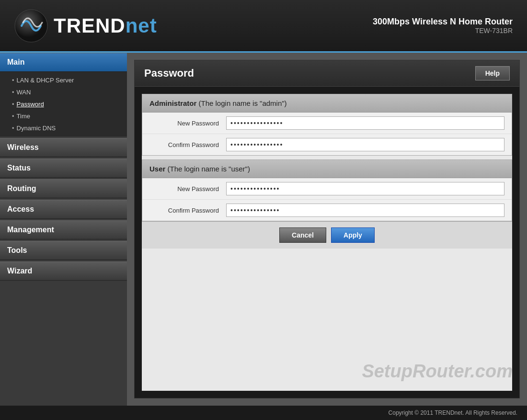 The height and width of the screenshot is (420, 527). I want to click on admin-new-password-label: New Password, so click(188, 124).